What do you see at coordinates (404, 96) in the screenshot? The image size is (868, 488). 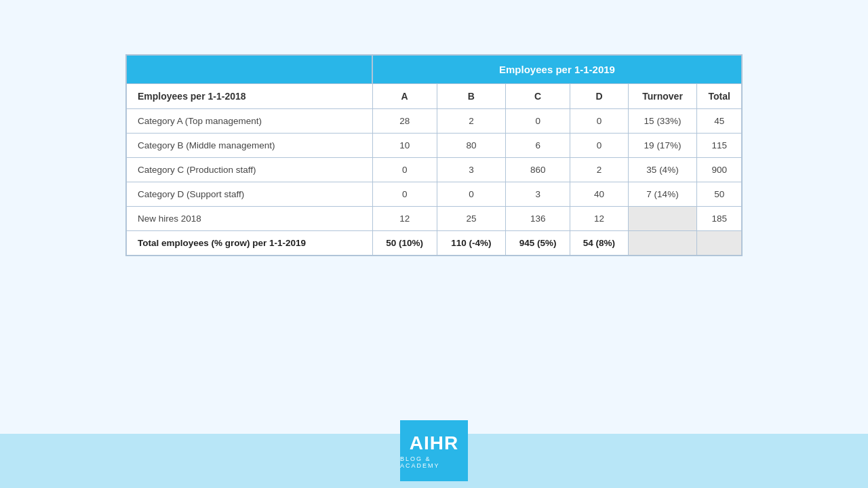 I see `subheader-col-a: A` at bounding box center [404, 96].